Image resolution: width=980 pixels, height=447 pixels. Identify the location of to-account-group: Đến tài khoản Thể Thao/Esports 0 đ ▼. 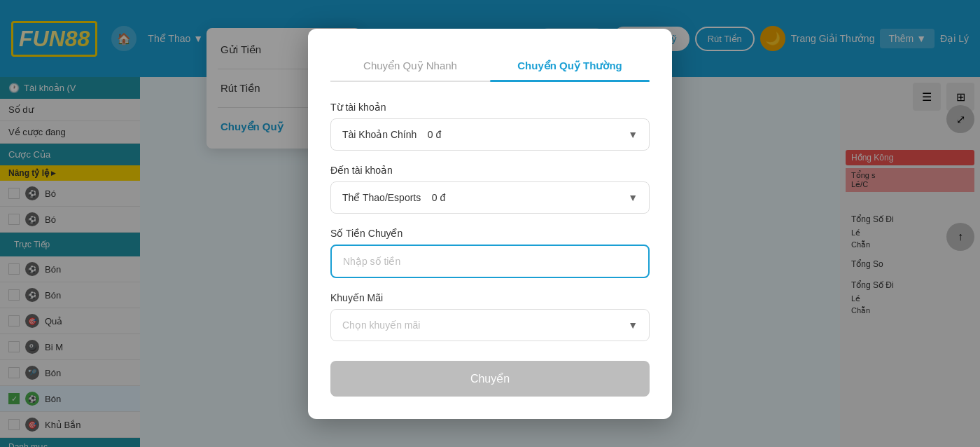
(490, 189).